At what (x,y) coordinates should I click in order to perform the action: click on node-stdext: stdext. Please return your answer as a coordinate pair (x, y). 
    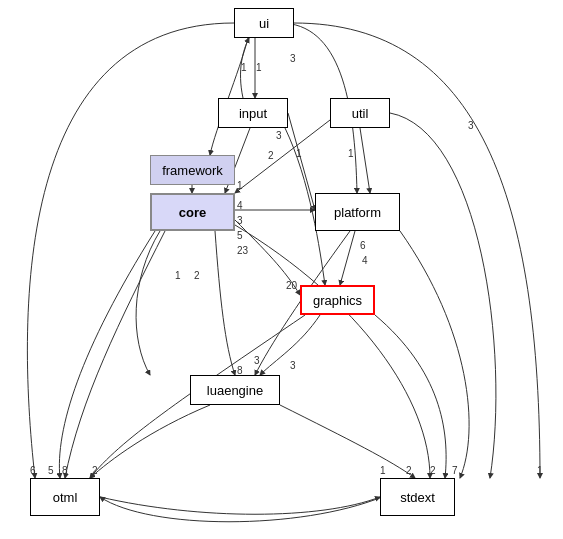
    Looking at the image, I should click on (418, 497).